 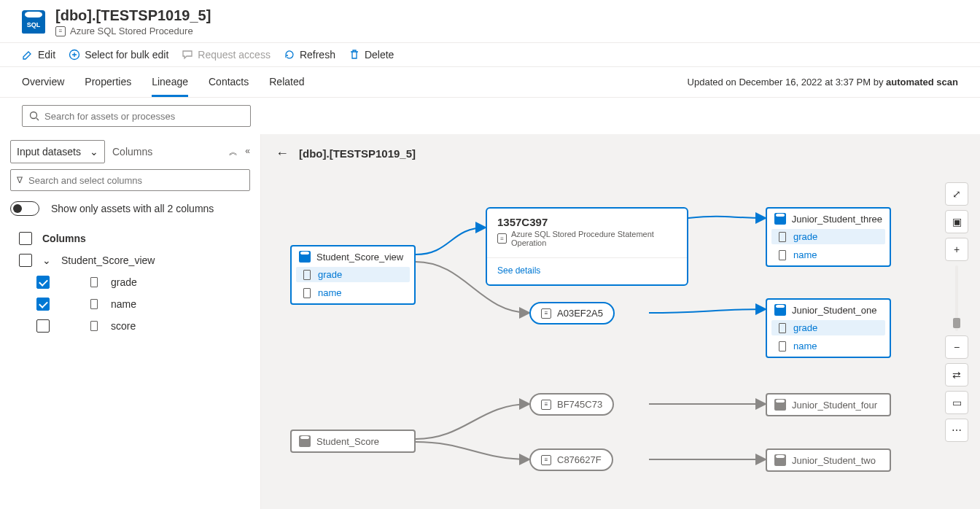 I want to click on tab-row: Overview Properties Lineage Contacts Rel…, so click(x=490, y=82).